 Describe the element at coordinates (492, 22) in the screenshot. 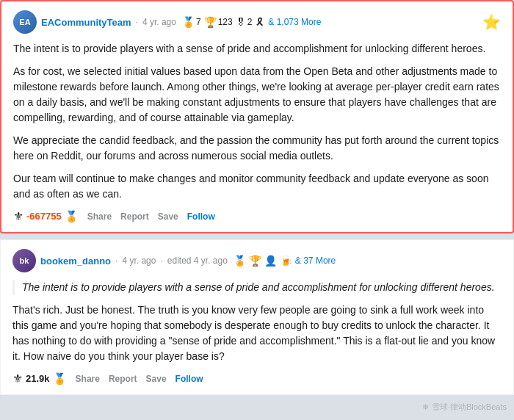

I see `ea-star-button: ⭐` at that location.